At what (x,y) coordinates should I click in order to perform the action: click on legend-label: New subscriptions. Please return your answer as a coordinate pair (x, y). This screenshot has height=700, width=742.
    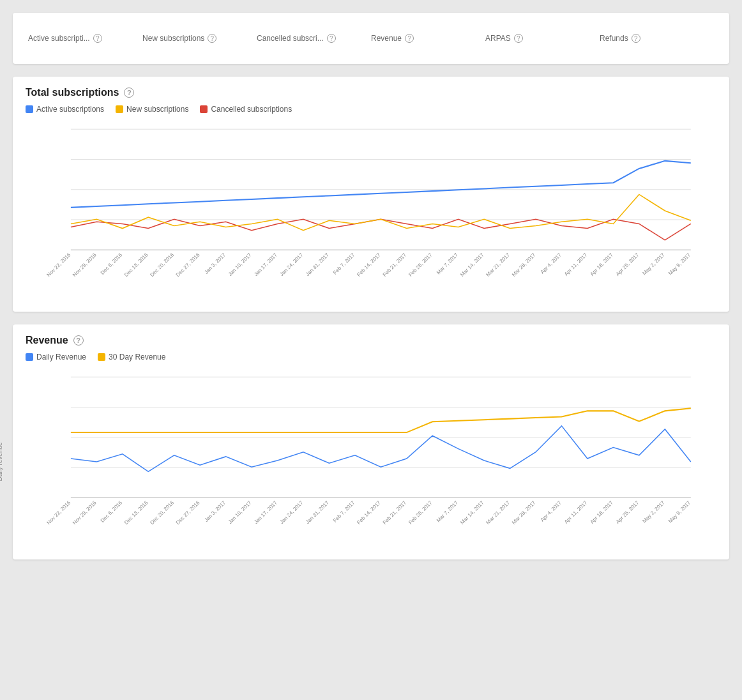
    Looking at the image, I should click on (157, 109).